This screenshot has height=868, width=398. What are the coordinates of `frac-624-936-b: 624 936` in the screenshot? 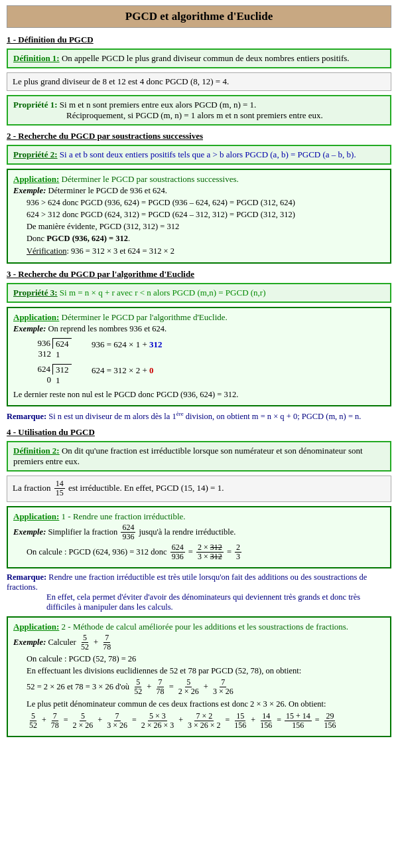 It's located at (178, 553).